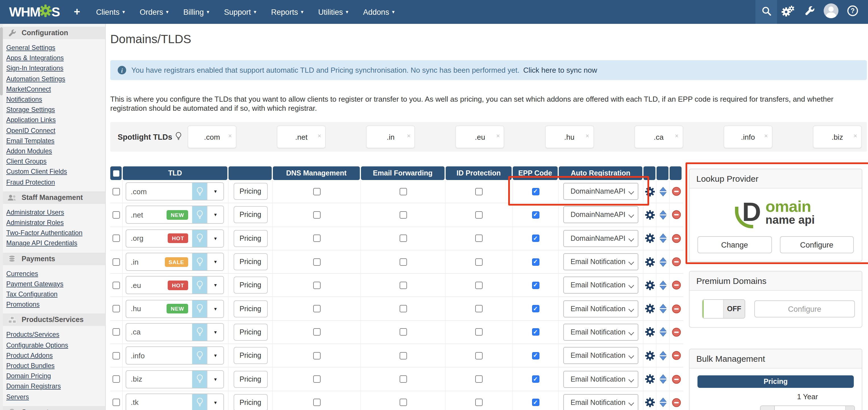  Describe the element at coordinates (26, 161) in the screenshot. I see `sidebar-item-client-groups: Client Groups` at that location.